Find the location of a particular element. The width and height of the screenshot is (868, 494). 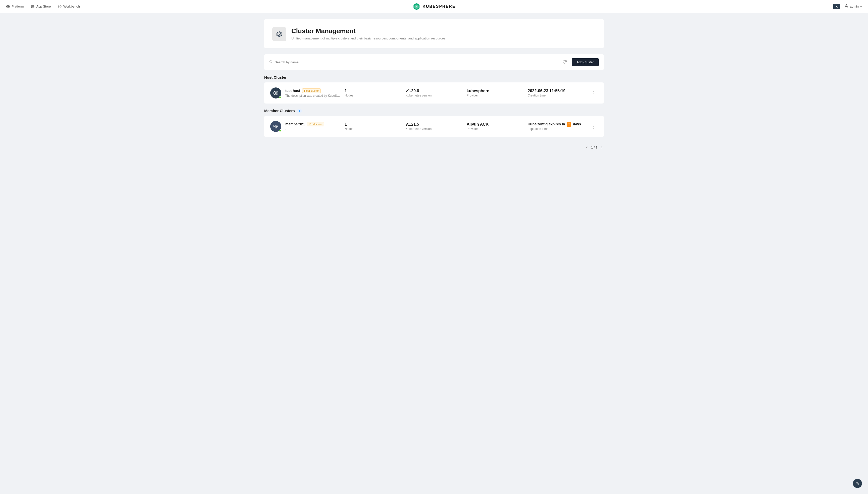

cluster-icon-member321 is located at coordinates (276, 126).